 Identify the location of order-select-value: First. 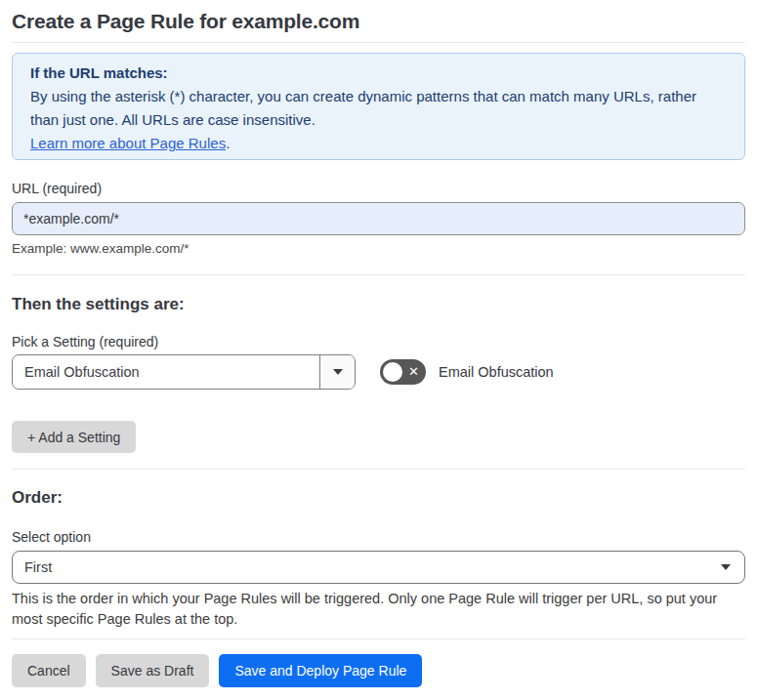
(38, 567).